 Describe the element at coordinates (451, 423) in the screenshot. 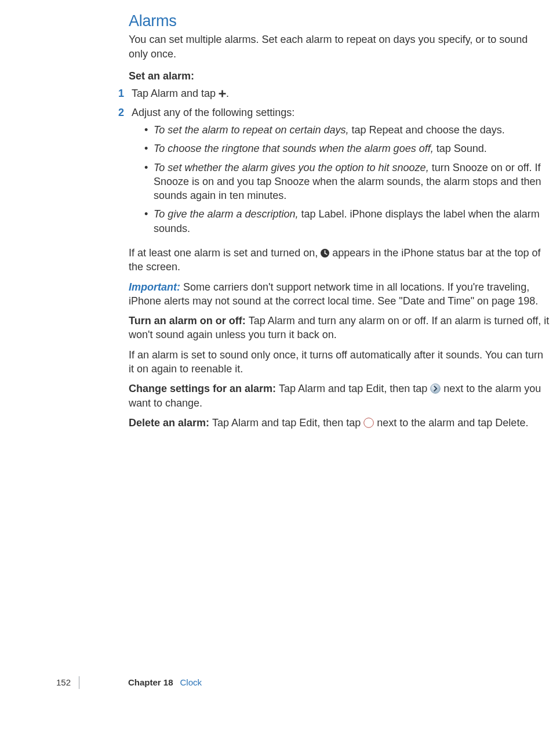

I see `delete-text-b: next to the alarm and tap Delete.` at that location.